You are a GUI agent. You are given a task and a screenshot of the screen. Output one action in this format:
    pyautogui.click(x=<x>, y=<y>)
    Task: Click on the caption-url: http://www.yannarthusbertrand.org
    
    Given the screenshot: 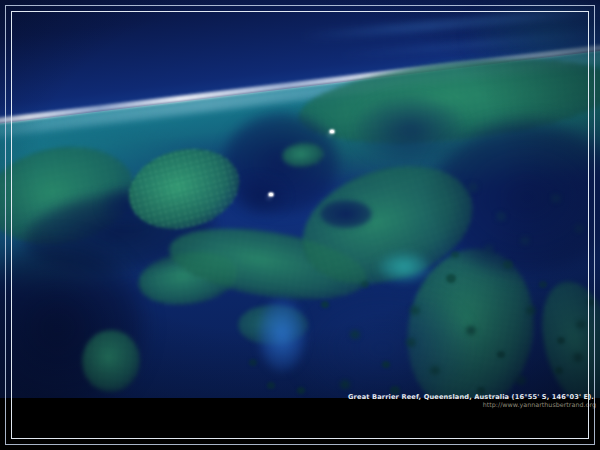 What is the action you would take?
    pyautogui.click(x=472, y=405)
    